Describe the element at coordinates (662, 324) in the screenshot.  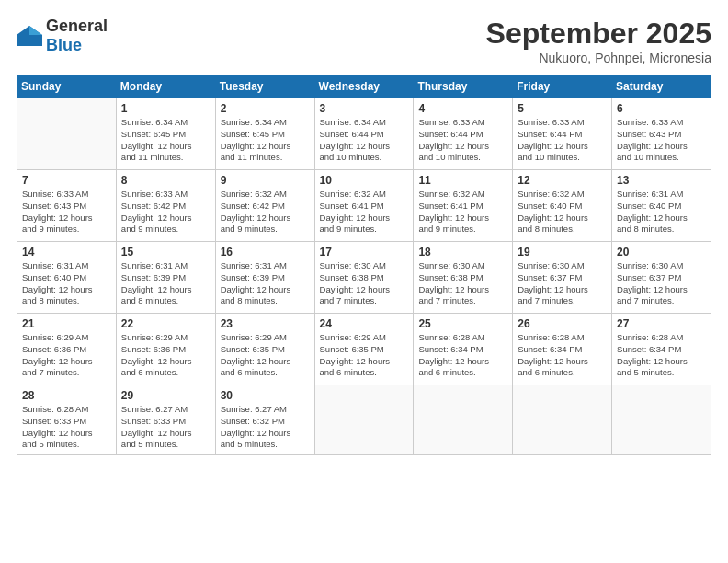
I see `day-number: 27` at that location.